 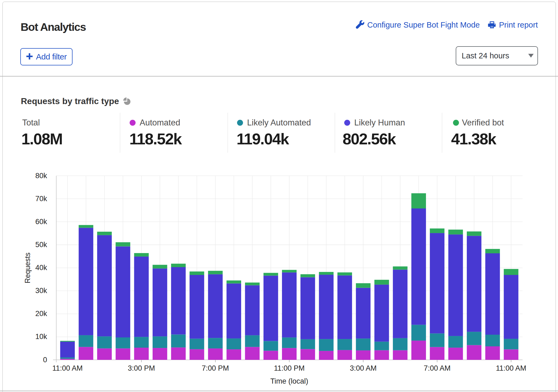 I want to click on svg-text: 11:00 PM, so click(x=289, y=368).